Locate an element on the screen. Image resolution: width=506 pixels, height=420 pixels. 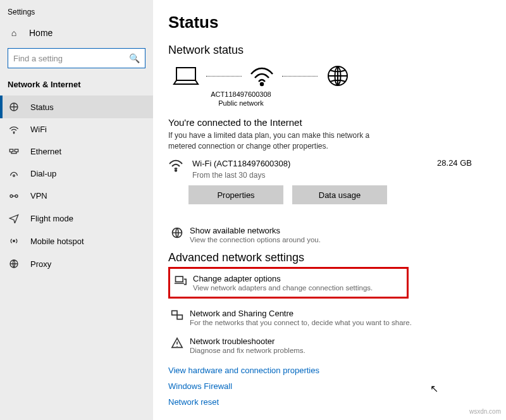
link-windows-firewall: Windows Firewall is located at coordinates (330, 386).